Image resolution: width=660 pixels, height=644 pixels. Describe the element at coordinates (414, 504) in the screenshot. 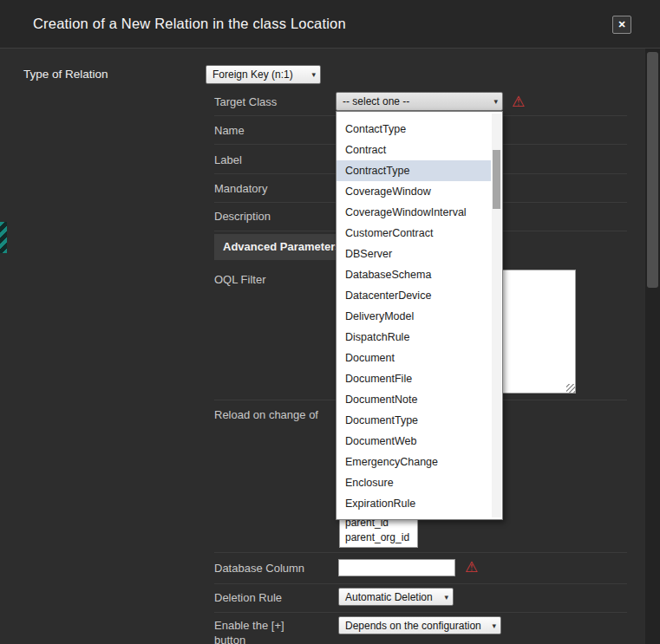

I see `dropdown-option: ExpirationRule` at that location.